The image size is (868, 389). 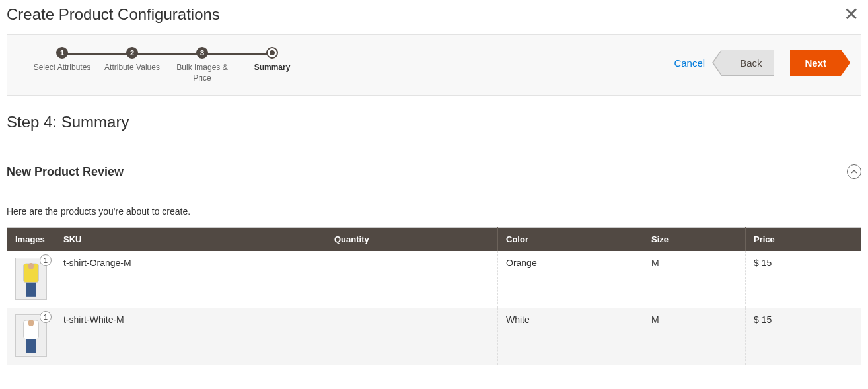 What do you see at coordinates (272, 60) in the screenshot?
I see `step-summary: Summary` at bounding box center [272, 60].